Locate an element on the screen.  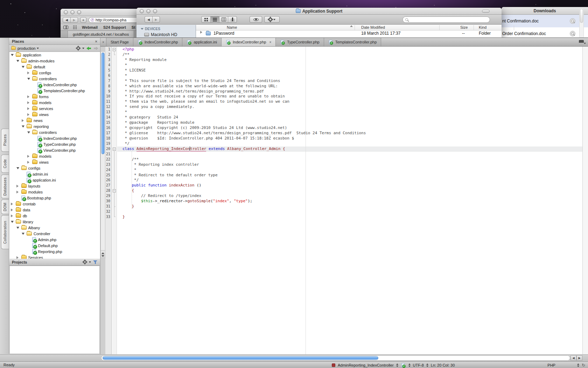
tree-folder-views: views is located at coordinates (55, 114).